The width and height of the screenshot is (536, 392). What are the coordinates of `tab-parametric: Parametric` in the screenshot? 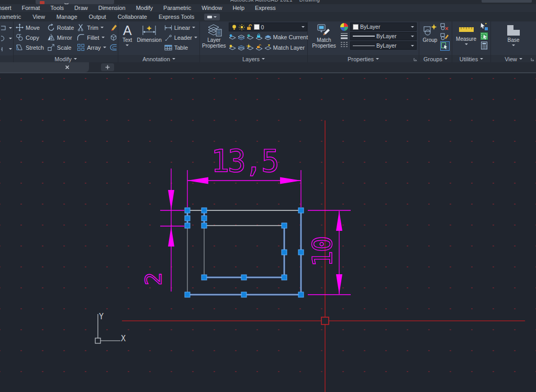 It's located at (14, 17).